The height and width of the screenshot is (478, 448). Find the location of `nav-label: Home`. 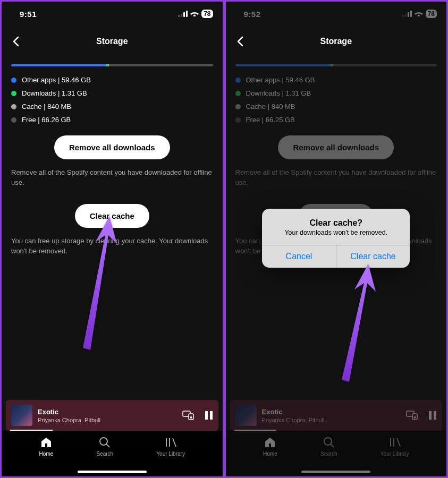

nav-label: Home is located at coordinates (270, 454).